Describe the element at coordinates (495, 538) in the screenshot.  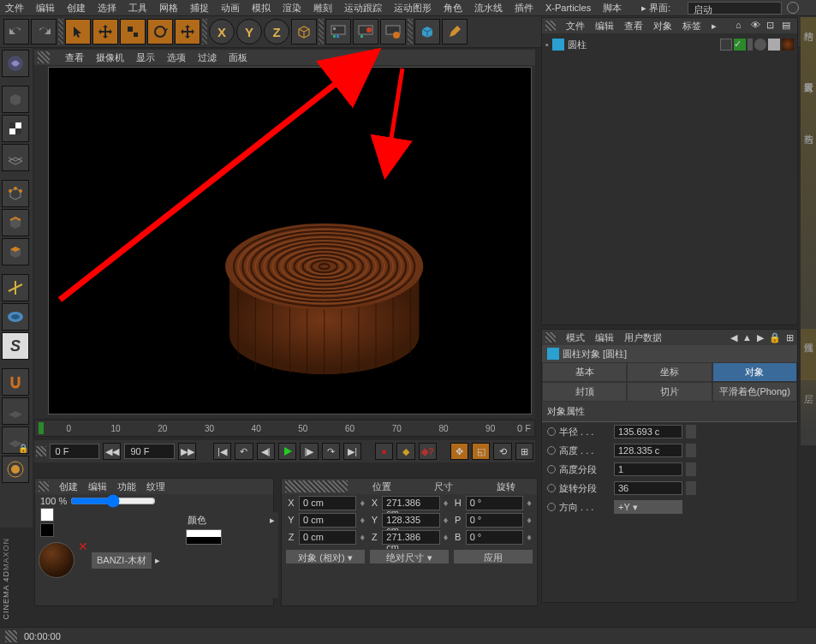
I see `rot-b-field: 0 °` at that location.